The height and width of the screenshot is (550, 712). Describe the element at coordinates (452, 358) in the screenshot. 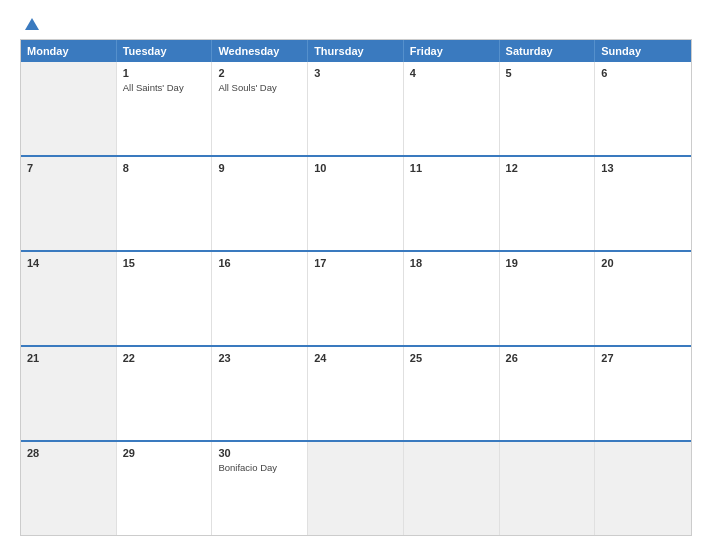

I see `day-number: 25` at that location.